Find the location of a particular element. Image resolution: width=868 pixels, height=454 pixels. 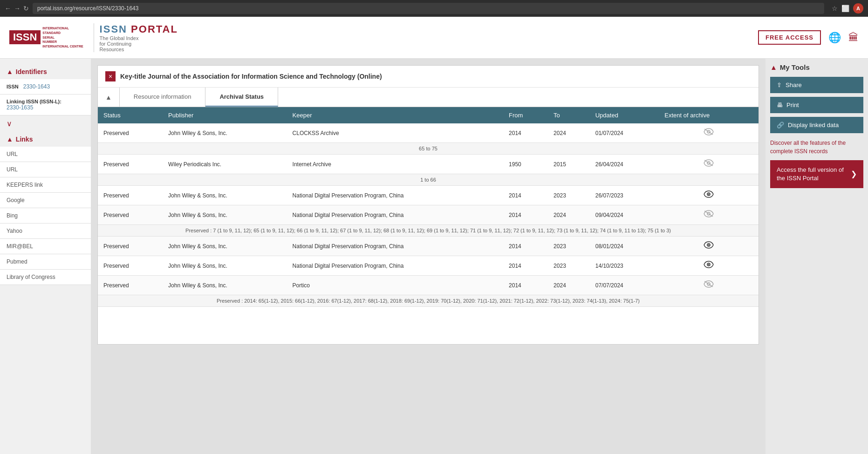

portal-title: ISSN PORTAL is located at coordinates (139, 29).